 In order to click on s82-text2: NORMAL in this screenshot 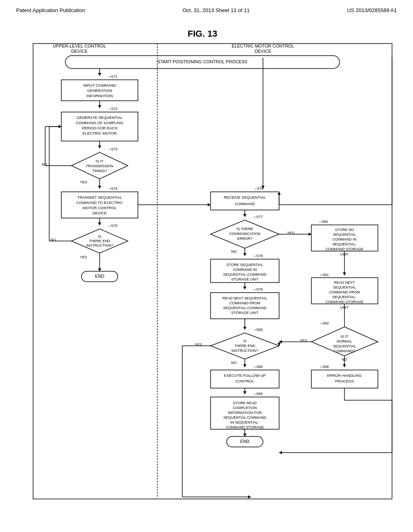, I will do `click(344, 341)`.